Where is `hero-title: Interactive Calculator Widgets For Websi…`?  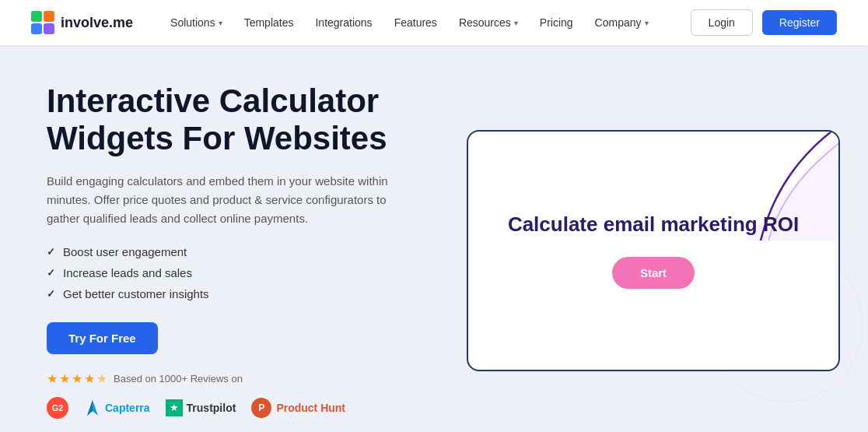
hero-title: Interactive Calculator Widgets For Websi… is located at coordinates (241, 120).